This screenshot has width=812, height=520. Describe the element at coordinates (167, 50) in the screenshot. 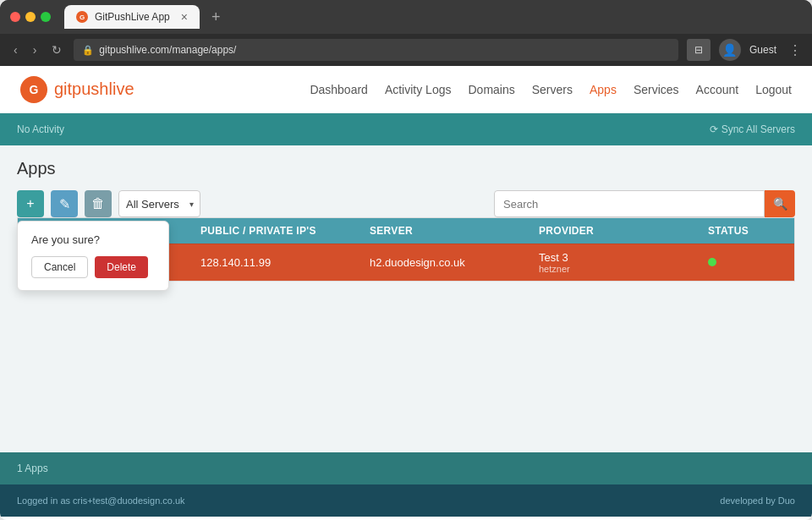

I see `url-text: gitpushlive.com/manage/apps/` at that location.